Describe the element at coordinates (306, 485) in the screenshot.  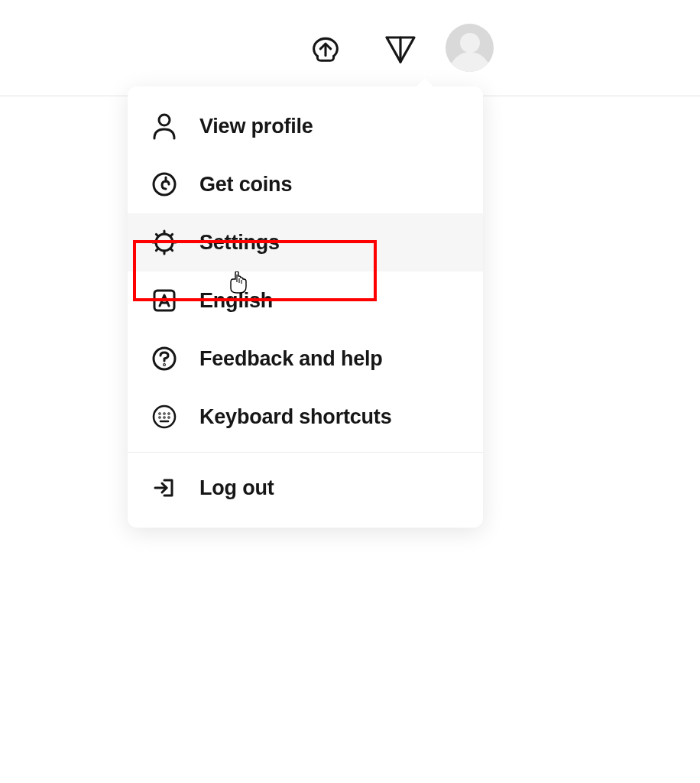
I see `menu-item-logout: Log out` at that location.